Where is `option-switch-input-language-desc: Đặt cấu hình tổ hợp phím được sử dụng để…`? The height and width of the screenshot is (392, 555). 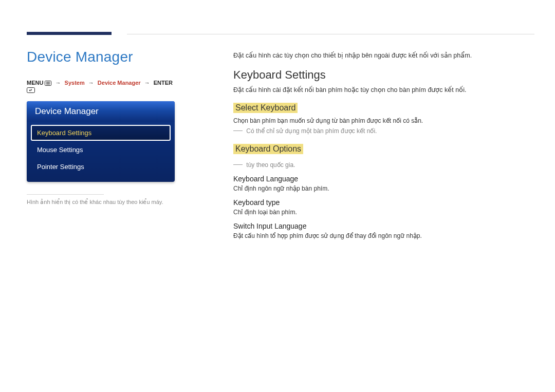
option-switch-input-language-desc: Đặt cấu hình tổ hợp phím được sử dụng để… is located at coordinates (381, 236).